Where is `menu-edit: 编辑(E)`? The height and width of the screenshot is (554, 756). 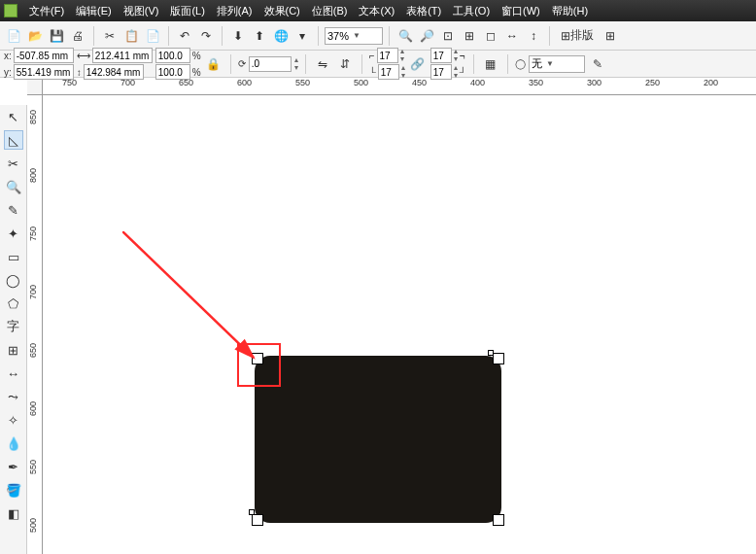
menu-edit: 编辑(E) is located at coordinates (93, 12).